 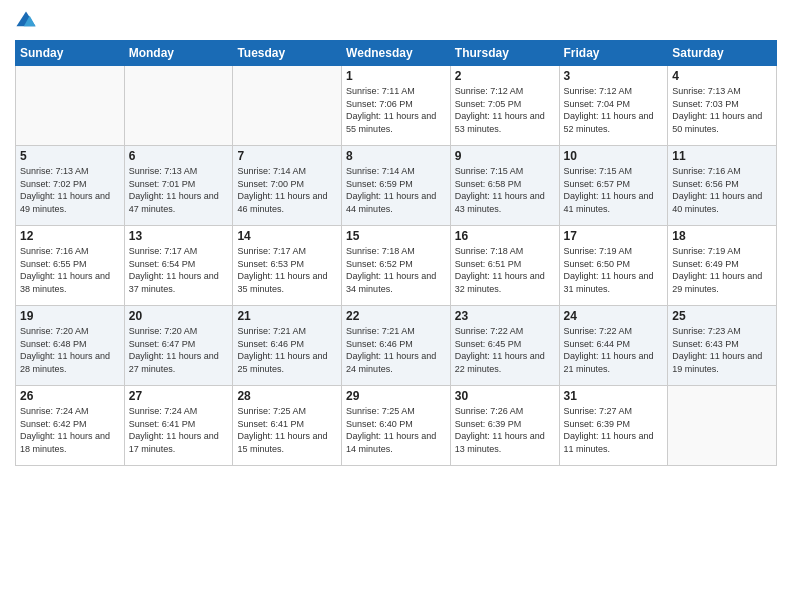 I want to click on day-info: Sunrise: 7:24 AM Sunset: 6:42 PM Dayligh…, so click(x=70, y=430).